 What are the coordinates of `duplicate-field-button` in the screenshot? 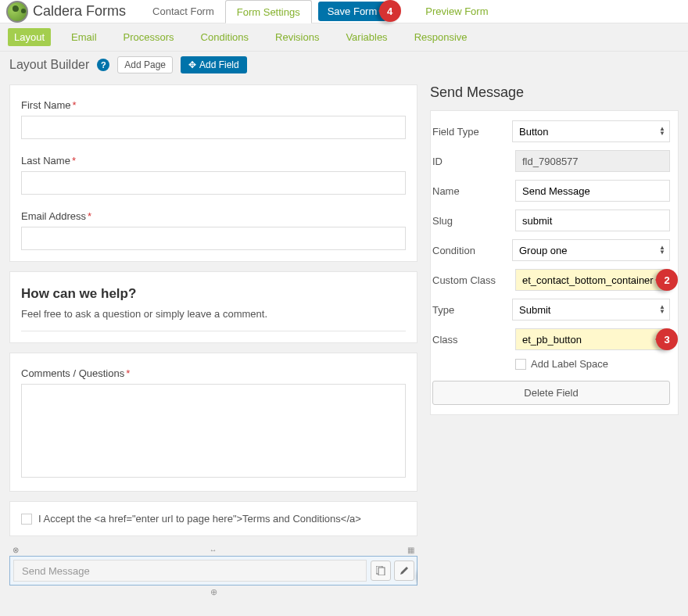 It's located at (381, 571).